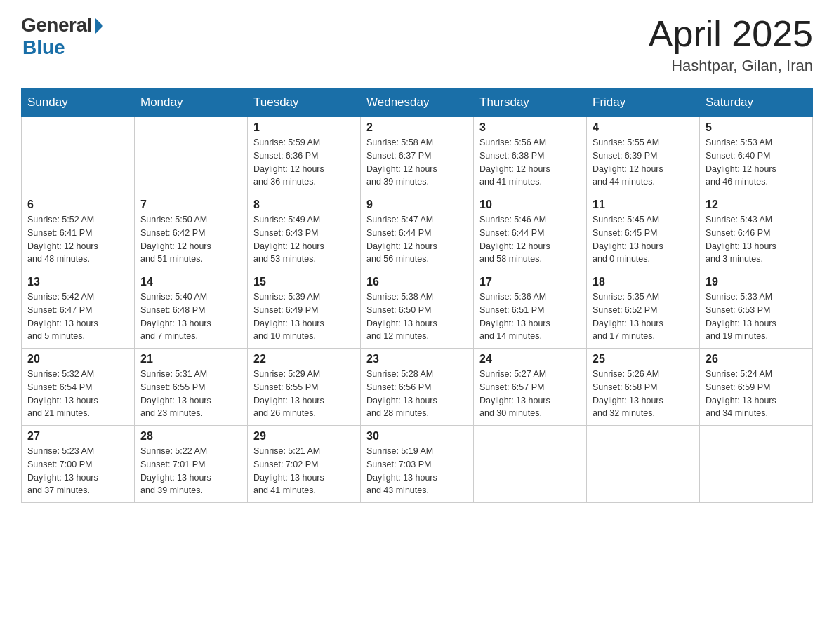 Image resolution: width=834 pixels, height=644 pixels. What do you see at coordinates (756, 163) in the screenshot?
I see `day-info: Sunrise: 5:53 AMSunset: 6:40 PMDaylight:…` at bounding box center [756, 163].